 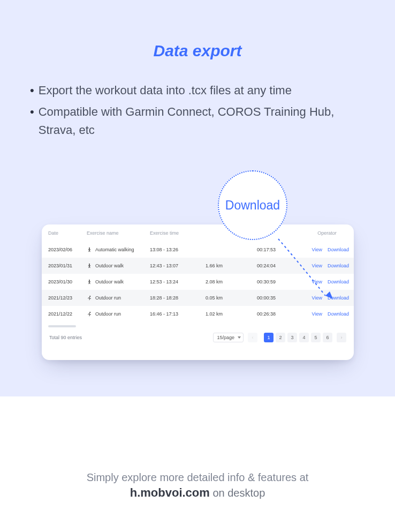 I want to click on pager-next-button: ›, so click(x=341, y=338).